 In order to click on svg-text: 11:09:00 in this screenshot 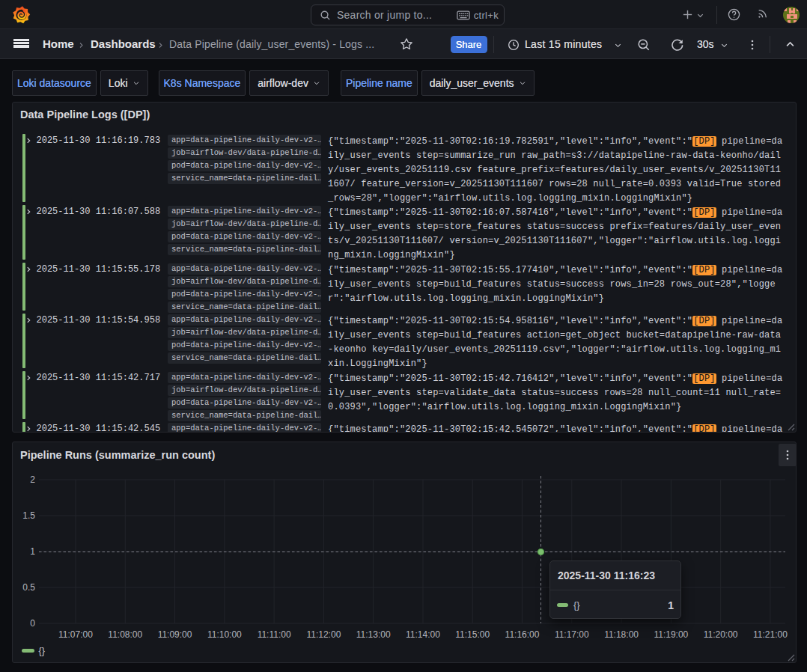, I will do `click(175, 635)`.